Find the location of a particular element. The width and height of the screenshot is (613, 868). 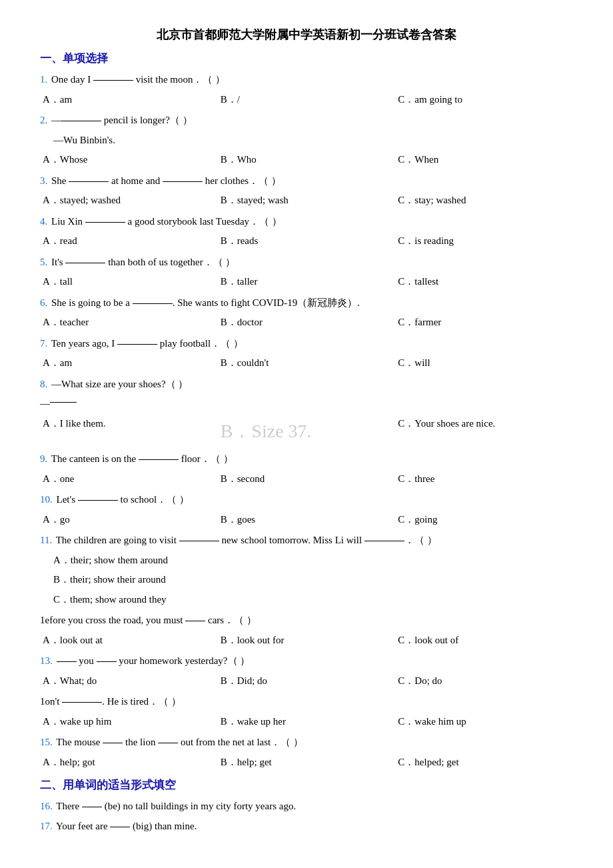

question-9: 9. The canteen is on the floor．（ ） is located at coordinates (306, 459).